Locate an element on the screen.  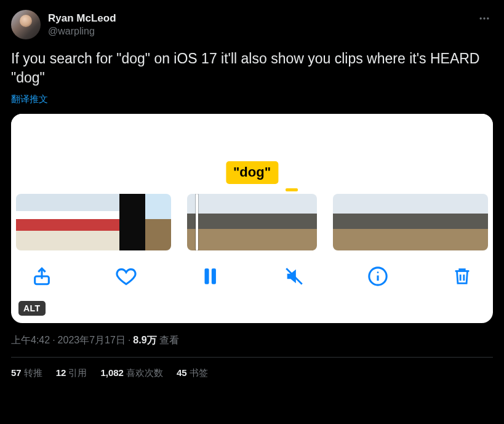
info-icon is located at coordinates (378, 276).